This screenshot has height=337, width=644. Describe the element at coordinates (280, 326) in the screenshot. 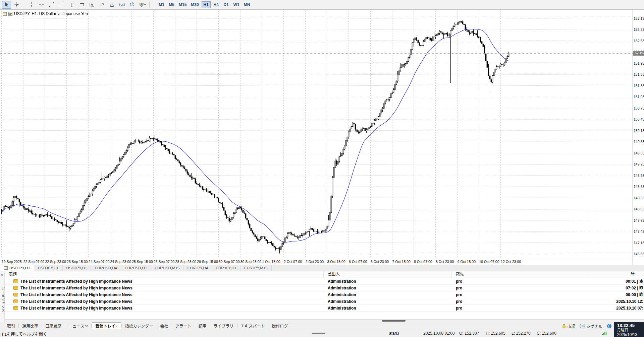

I see `tab-journal: 操作ログ` at that location.